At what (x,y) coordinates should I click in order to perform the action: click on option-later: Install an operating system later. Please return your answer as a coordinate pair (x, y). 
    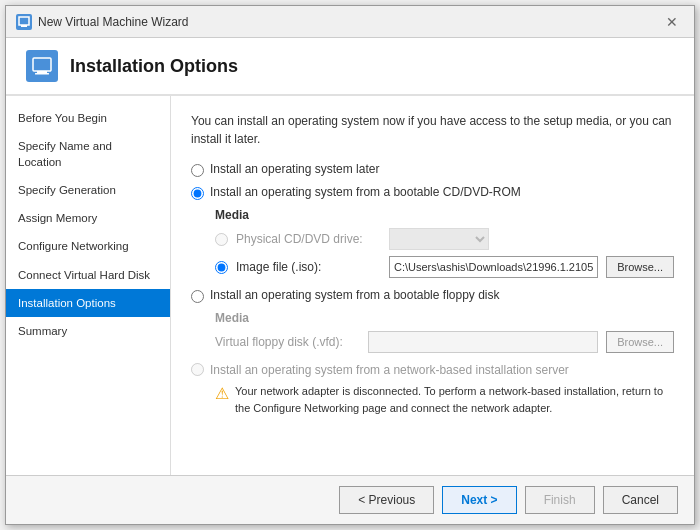
    Looking at the image, I should click on (432, 170).